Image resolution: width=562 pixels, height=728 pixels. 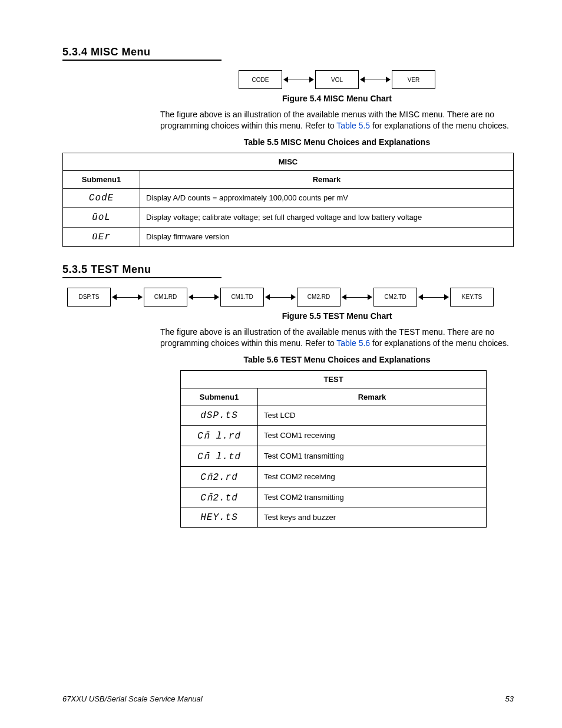 What do you see at coordinates (219, 518) in the screenshot?
I see `seg-cell: HEY.tS` at bounding box center [219, 518].